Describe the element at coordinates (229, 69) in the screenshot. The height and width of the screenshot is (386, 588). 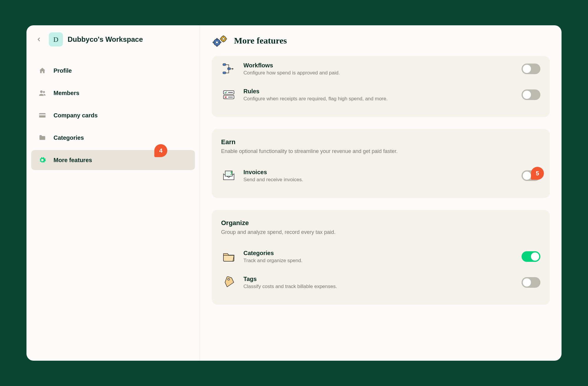
I see `workflows-icon` at that location.